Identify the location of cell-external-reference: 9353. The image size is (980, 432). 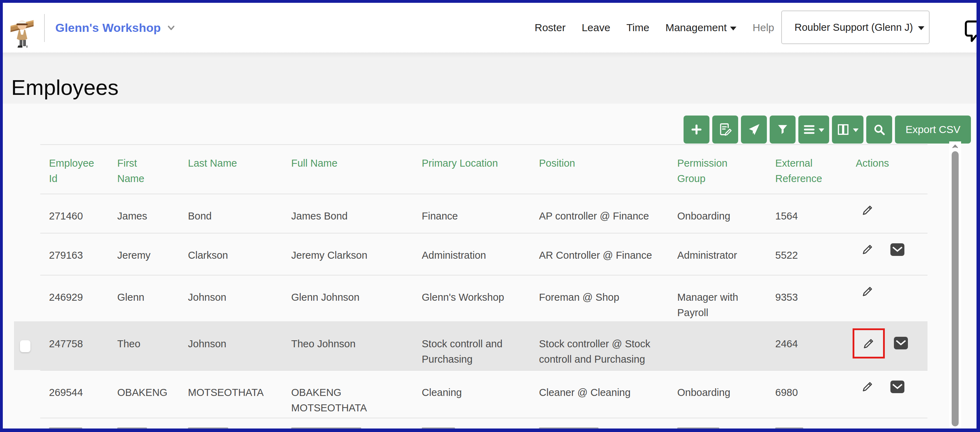
(807, 298).